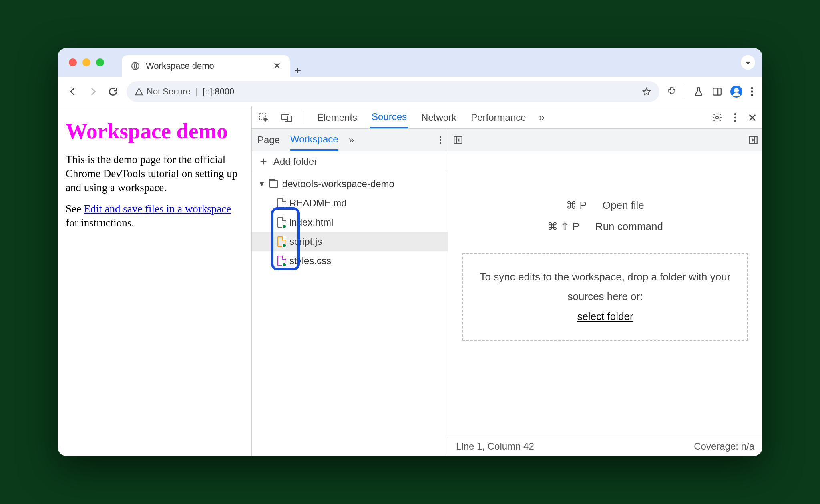 Image resolution: width=820 pixels, height=504 pixels. Describe the element at coordinates (287, 118) in the screenshot. I see `device-toggle-icon` at that location.